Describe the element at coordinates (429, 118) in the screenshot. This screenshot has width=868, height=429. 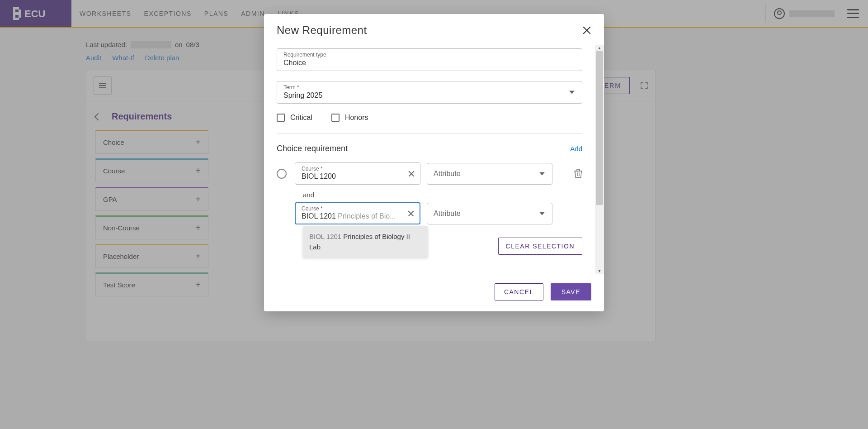
I see `checkbox-row: Critical Honors` at that location.